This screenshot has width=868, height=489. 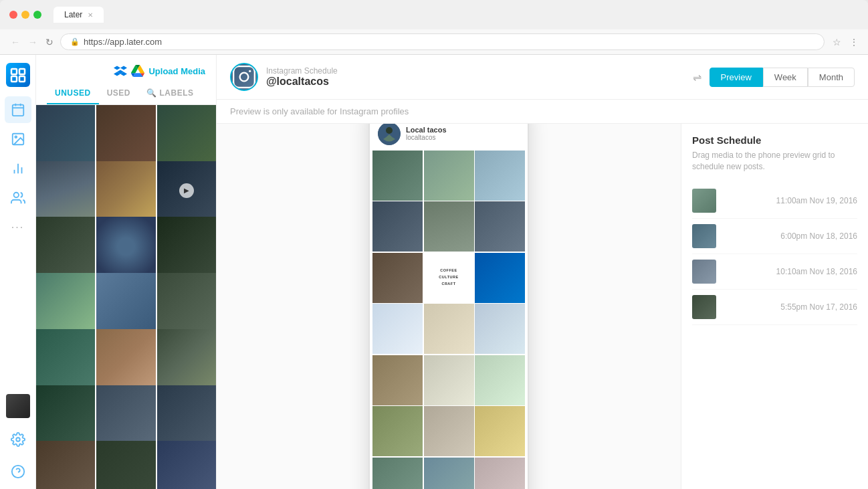 I want to click on sidebar-item-settings, so click(x=18, y=439).